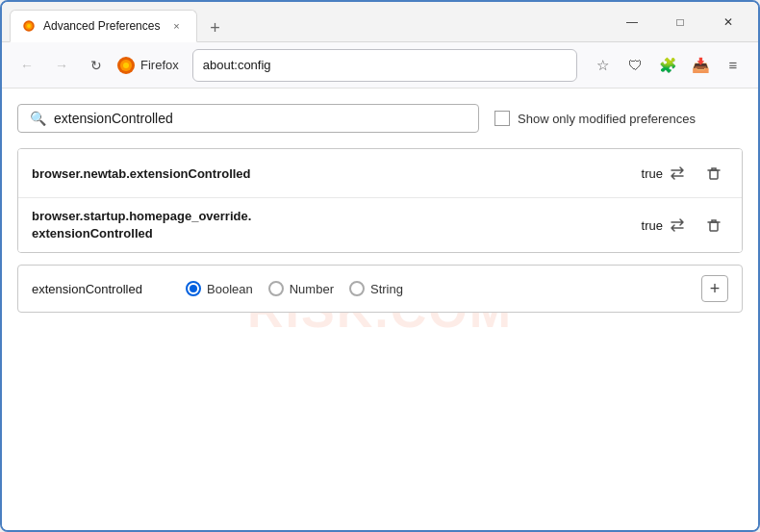 The image size is (760, 532). I want to click on pref-name: browser.newtab.extensionControlled, so click(331, 173).